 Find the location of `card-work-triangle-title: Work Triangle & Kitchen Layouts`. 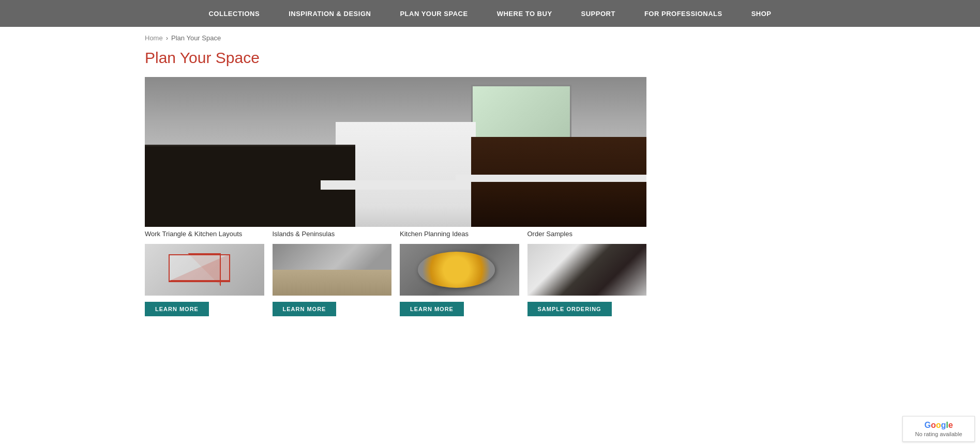

card-work-triangle-title: Work Triangle & Kitchen Layouts is located at coordinates (193, 235).